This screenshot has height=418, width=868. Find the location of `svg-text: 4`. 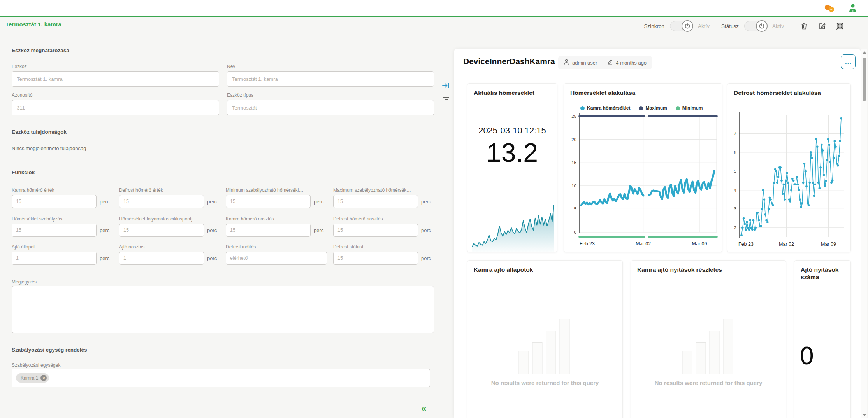

svg-text: 4 is located at coordinates (736, 190).